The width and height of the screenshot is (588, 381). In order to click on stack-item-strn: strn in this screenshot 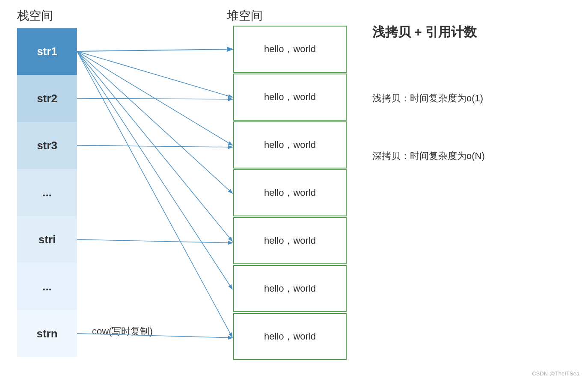, I will do `click(47, 334)`.